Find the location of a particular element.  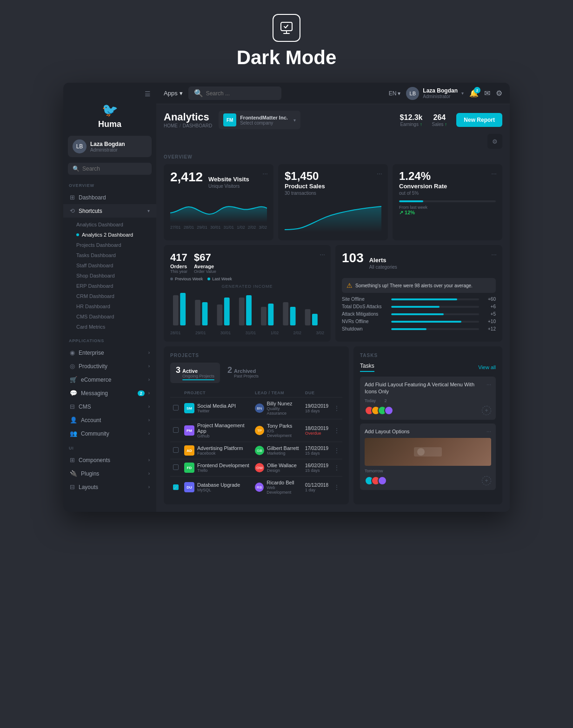

components-icon: ⊞ is located at coordinates (73, 460).